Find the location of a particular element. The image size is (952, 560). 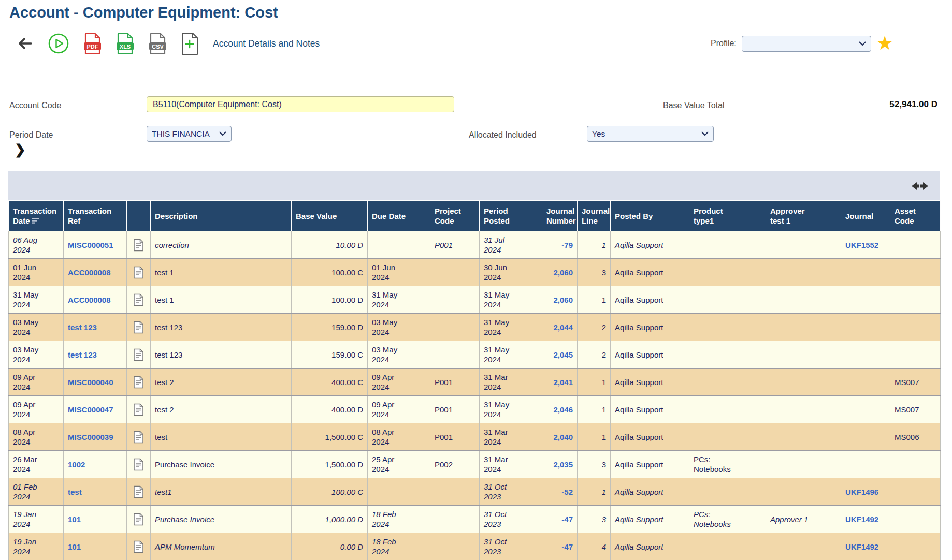

table-row: 08 Apr 2024 MISC000039 test 1,500.00 C 0… is located at coordinates (474, 437).